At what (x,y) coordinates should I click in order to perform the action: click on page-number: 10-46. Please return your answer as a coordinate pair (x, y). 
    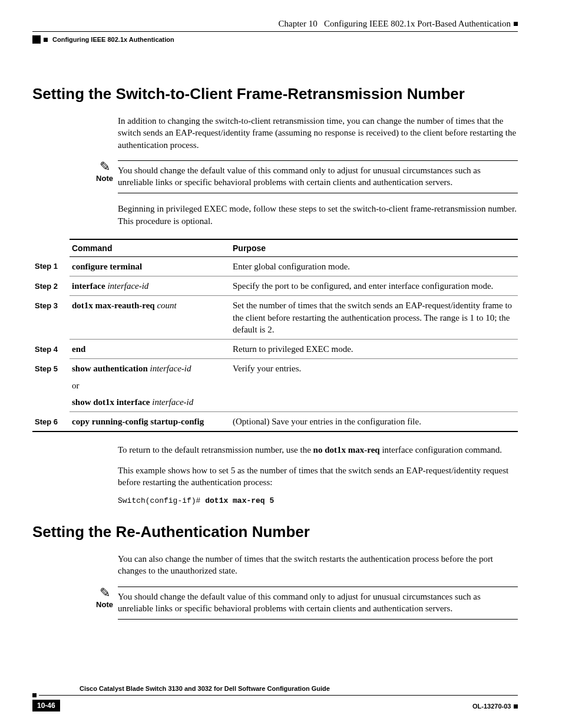
    Looking at the image, I should click on (46, 706).